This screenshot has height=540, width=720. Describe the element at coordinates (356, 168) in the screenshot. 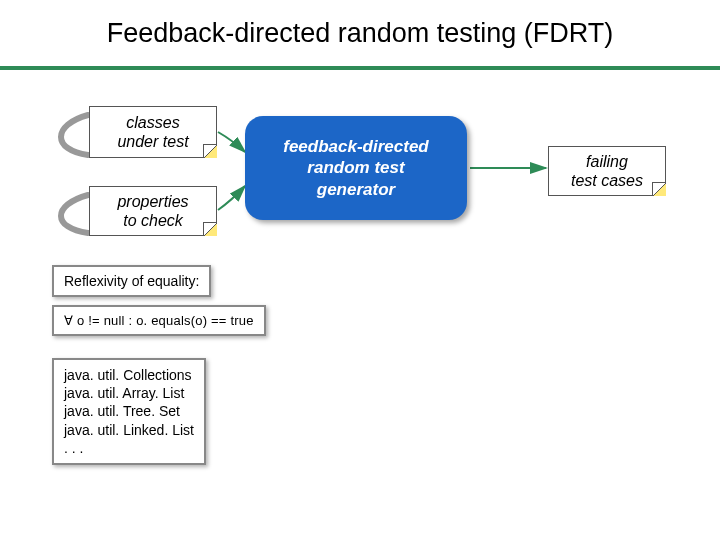

I see `generator-label: feedback-directedrandom testgenerator` at that location.